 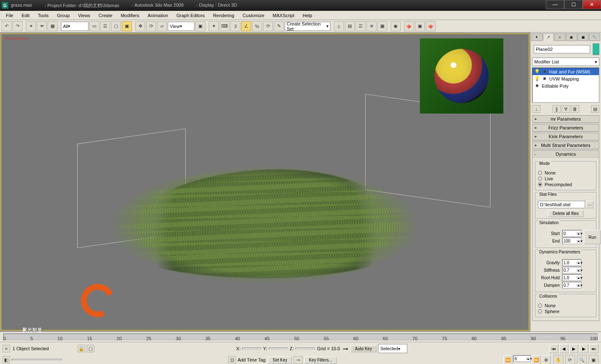 What do you see at coordinates (53, 26) in the screenshot?
I see `bind-icon: ▦` at bounding box center [53, 26].